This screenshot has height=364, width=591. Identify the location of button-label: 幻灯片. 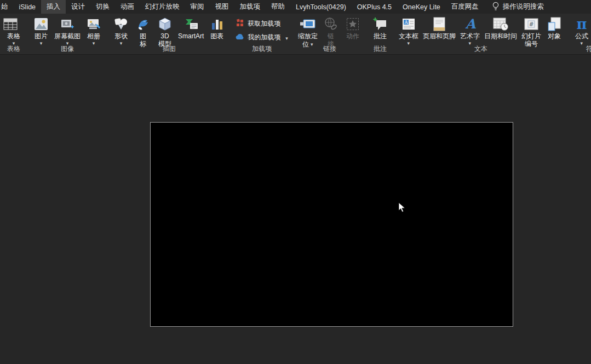
(531, 36).